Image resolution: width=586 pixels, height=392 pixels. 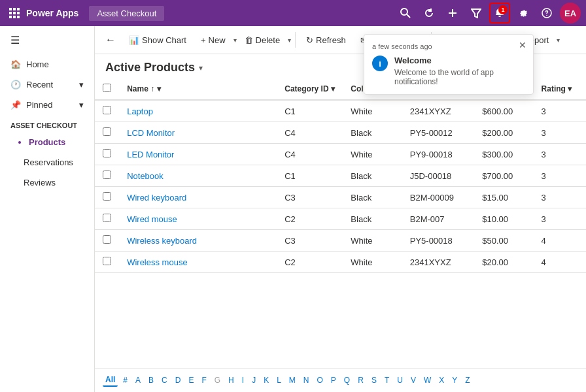 What do you see at coordinates (162, 240) in the screenshot?
I see `row-name-link: Wireless keyboard` at bounding box center [162, 240].